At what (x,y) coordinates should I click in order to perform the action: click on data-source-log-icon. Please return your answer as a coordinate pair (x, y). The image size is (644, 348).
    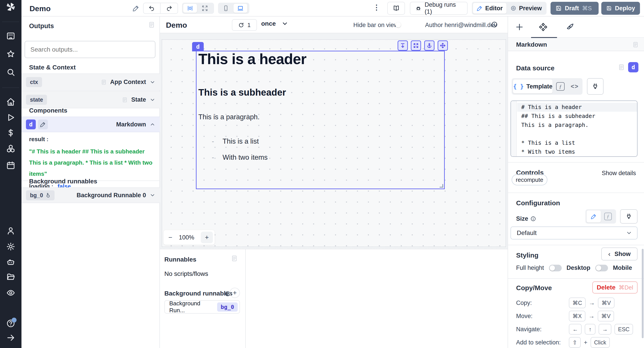
    Looking at the image, I should click on (622, 67).